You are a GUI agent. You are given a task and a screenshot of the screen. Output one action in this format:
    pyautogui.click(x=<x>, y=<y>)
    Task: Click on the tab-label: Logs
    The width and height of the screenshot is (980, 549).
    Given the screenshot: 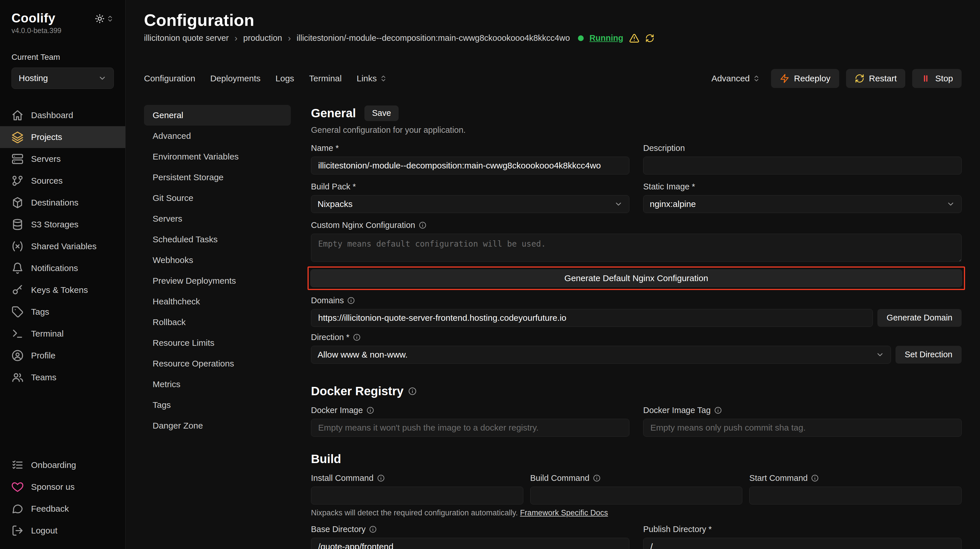 What is the action you would take?
    pyautogui.click(x=285, y=78)
    